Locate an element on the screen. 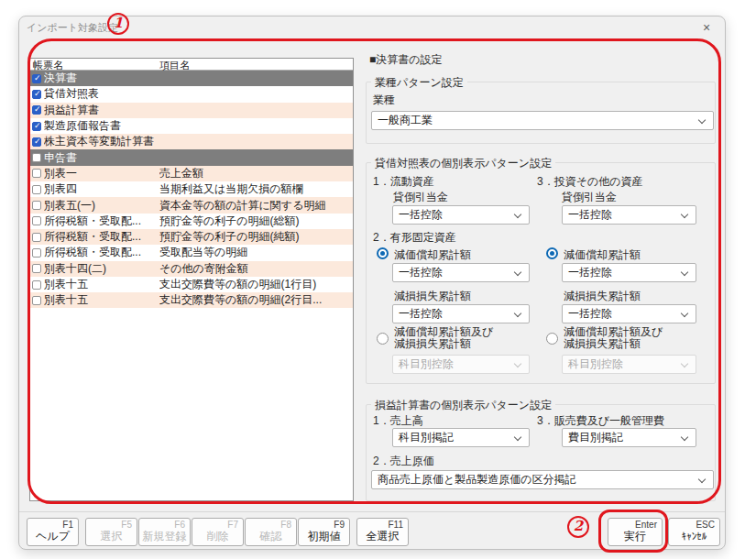  selected-value: 費目別掲記 is located at coordinates (596, 437).